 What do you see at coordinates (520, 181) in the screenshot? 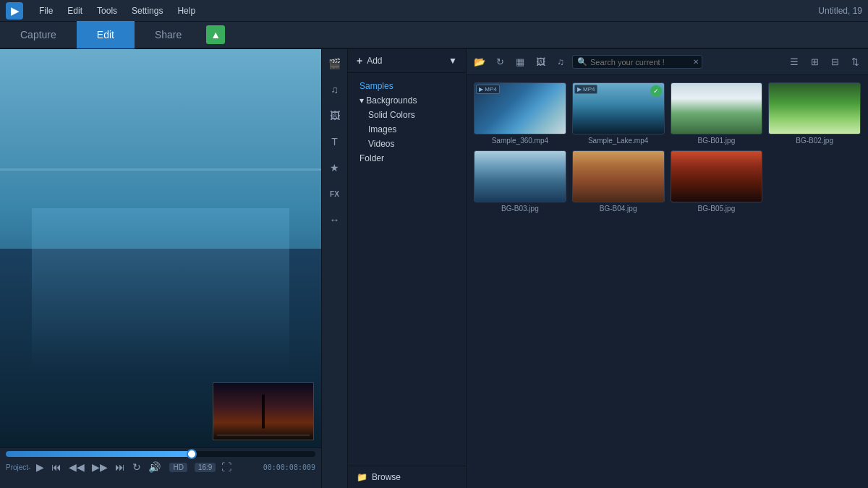
I see `list-item: BG-B03.jpg` at bounding box center [520, 181].